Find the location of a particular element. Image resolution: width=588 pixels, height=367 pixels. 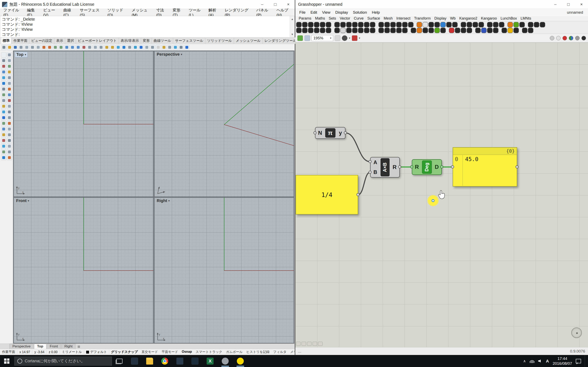

gh-menu-item: File is located at coordinates (303, 12).